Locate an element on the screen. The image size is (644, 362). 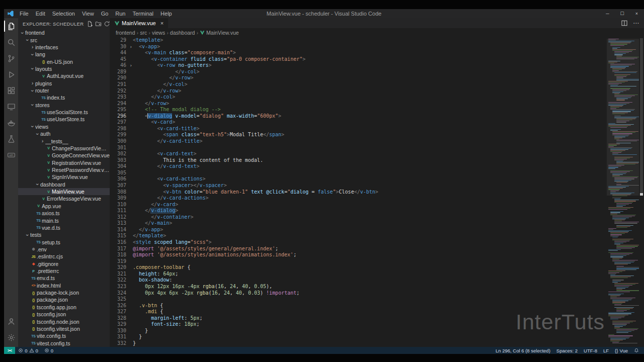
status-extra-indicator: 0 is located at coordinates (49, 351).